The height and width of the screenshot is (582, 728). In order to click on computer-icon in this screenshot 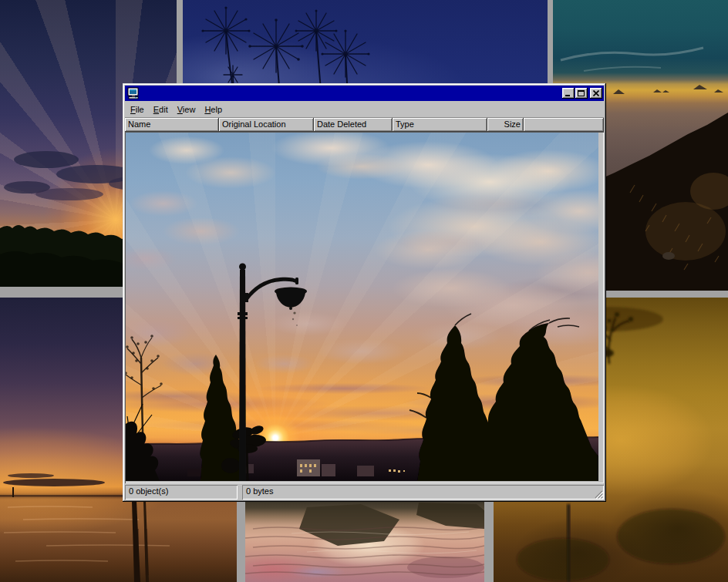, I will do `click(133, 93)`.